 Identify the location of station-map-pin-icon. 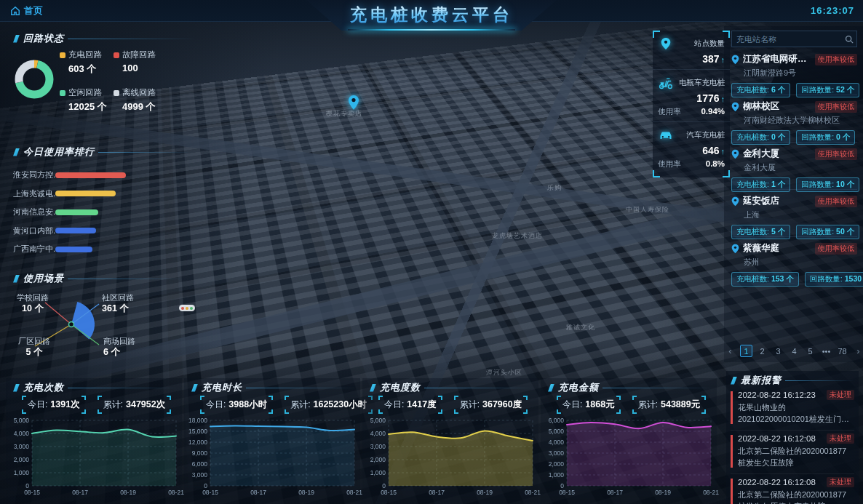
(354, 103).